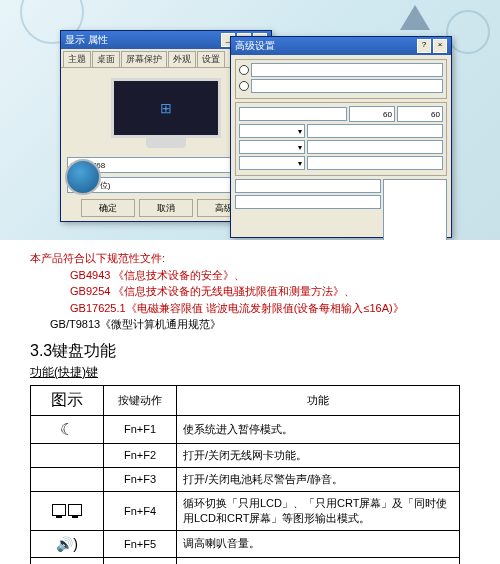  I want to click on window-titlebar: 高级设置 ? ×, so click(341, 46).